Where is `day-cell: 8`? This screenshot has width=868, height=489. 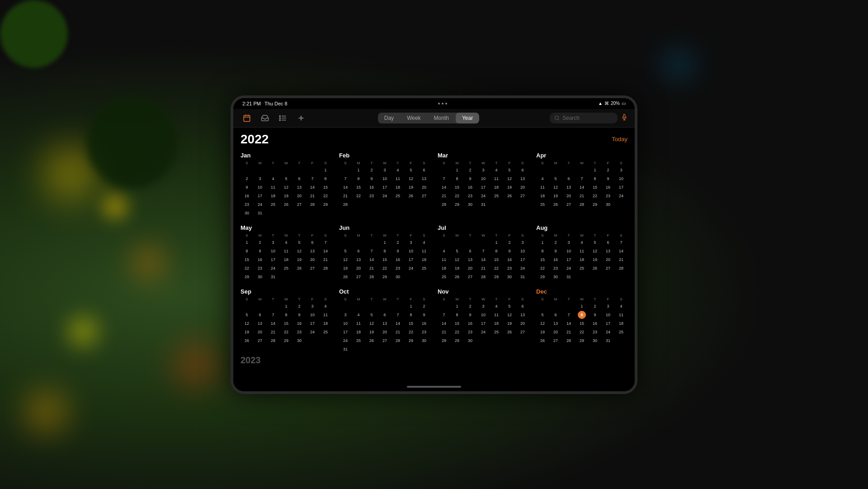
day-cell: 8 is located at coordinates (385, 251).